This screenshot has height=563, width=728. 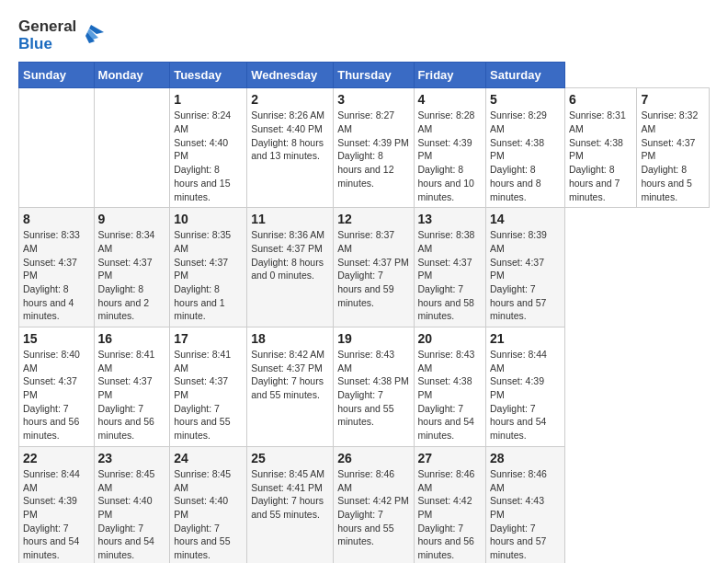 What do you see at coordinates (209, 148) in the screenshot?
I see `day-cell-1: 1 Sunrise: 8:24 AMSunset: 4:40 PMDayligh…` at bounding box center [209, 148].